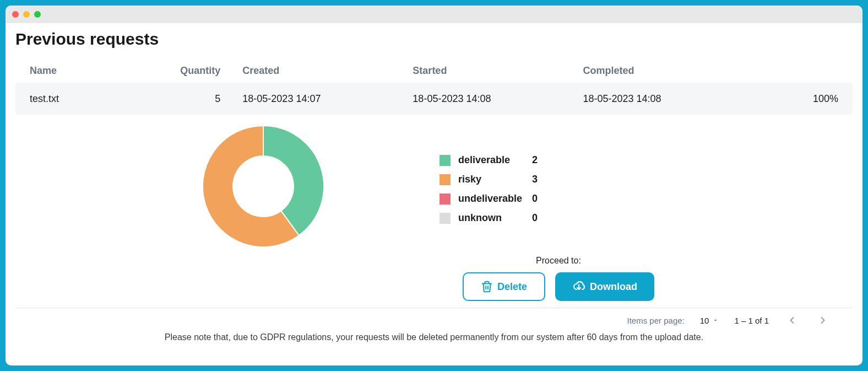 Image resolution: width=868 pixels, height=371 pixels. Describe the element at coordinates (715, 321) in the screenshot. I see `dropdown-arrow-icon` at that location.